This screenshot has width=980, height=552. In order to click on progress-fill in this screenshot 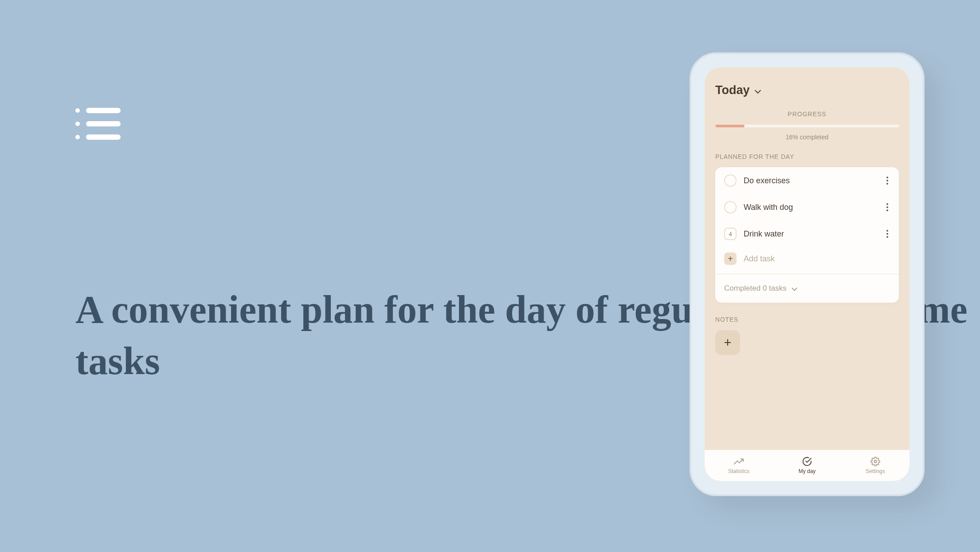, I will do `click(730, 126)`.